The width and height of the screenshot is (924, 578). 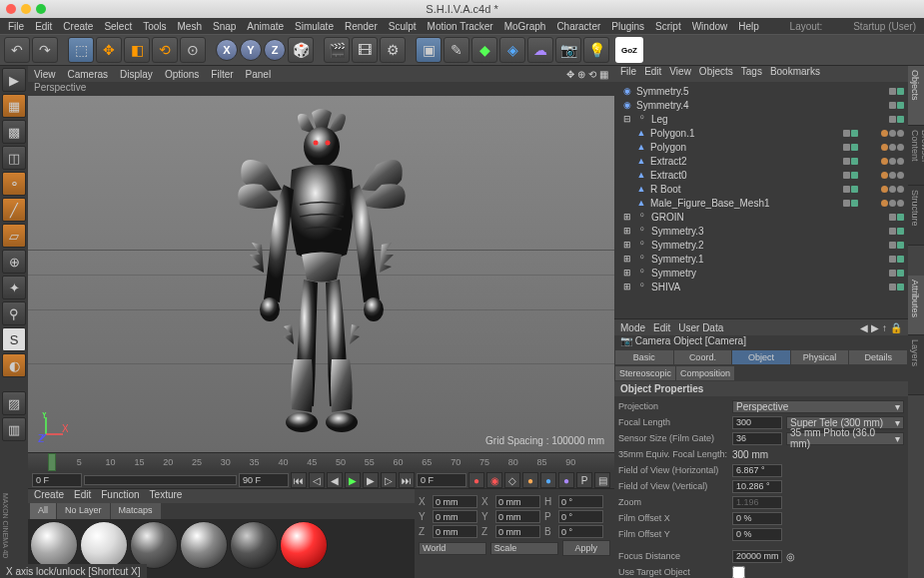 What do you see at coordinates (916, 156) in the screenshot?
I see `rtab-content: Content Browser` at bounding box center [916, 156].